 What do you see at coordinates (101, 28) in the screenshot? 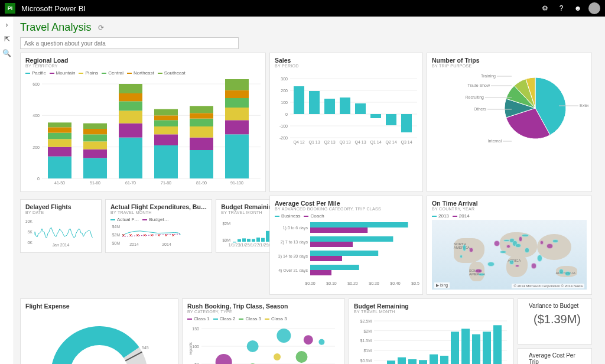
I see `refresh-icon: ⟳` at bounding box center [101, 28].